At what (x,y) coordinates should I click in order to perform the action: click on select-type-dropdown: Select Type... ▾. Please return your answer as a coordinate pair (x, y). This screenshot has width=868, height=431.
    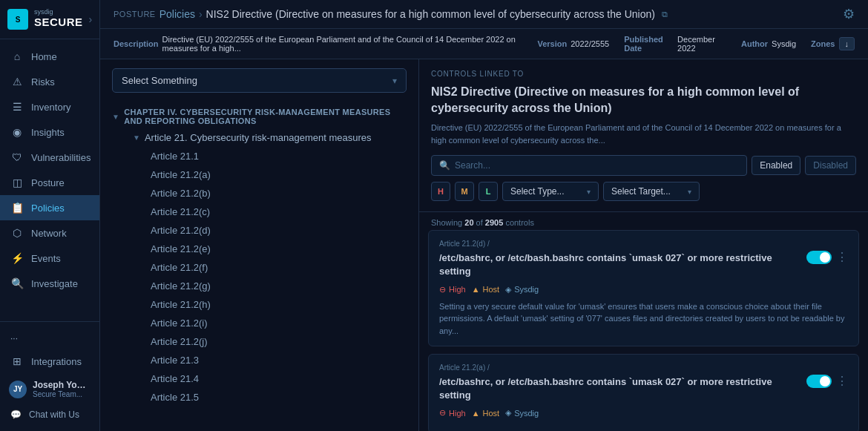
    Looking at the image, I should click on (550, 191).